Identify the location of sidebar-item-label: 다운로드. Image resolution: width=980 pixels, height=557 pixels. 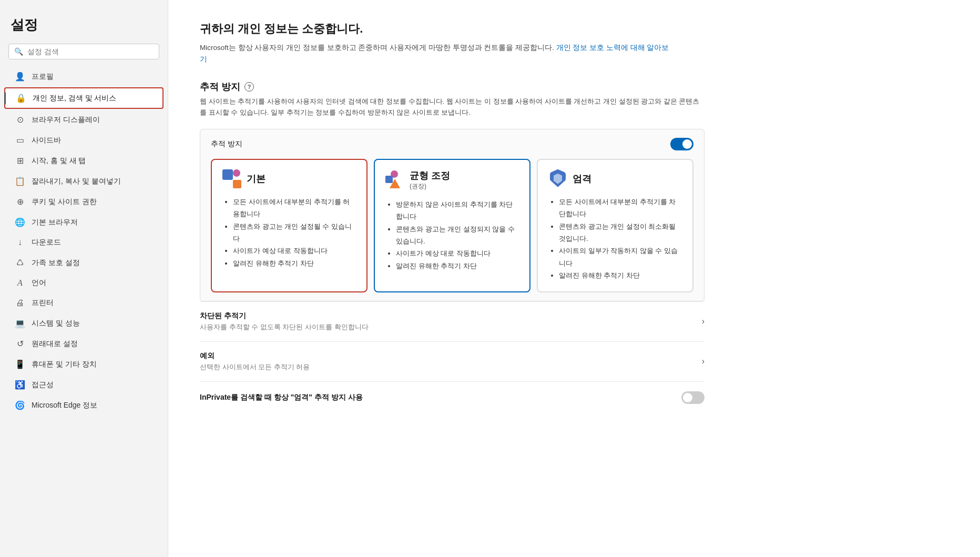
(46, 242).